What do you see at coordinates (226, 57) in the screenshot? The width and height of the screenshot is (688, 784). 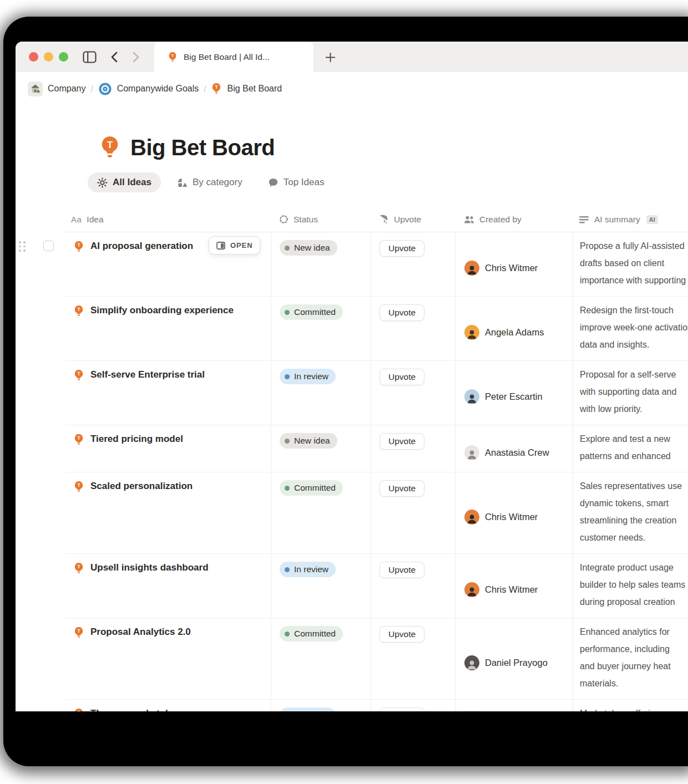 I see `tab-title: Big Bet Board | All Id...` at bounding box center [226, 57].